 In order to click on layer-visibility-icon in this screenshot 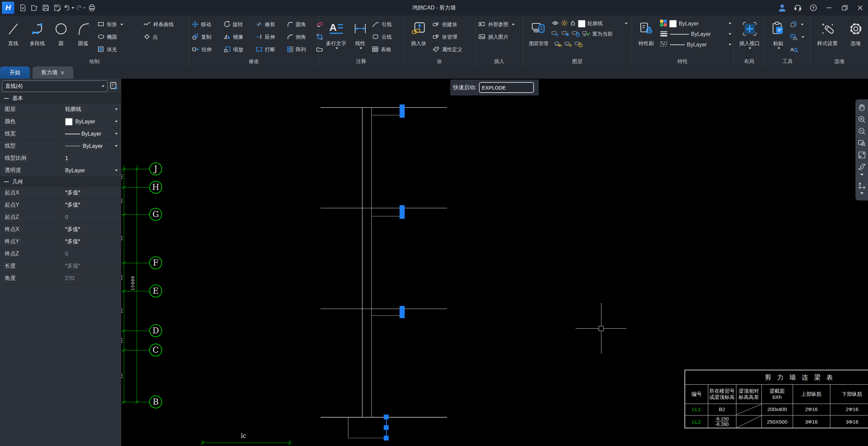, I will do `click(555, 24)`.